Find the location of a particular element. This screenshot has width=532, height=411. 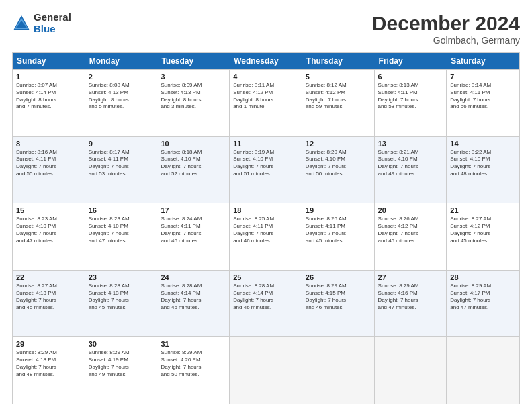

day-number: 23 is located at coordinates (121, 277).